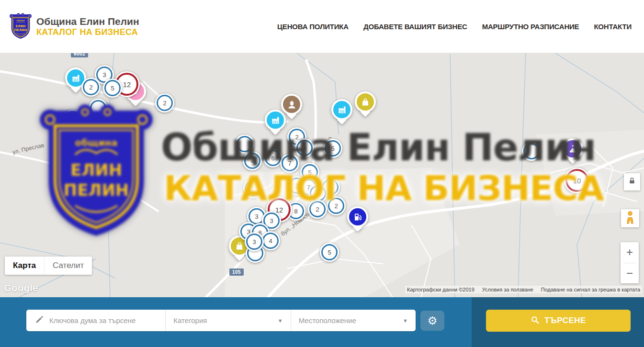 Image resolution: width=644 pixels, height=347 pixels. I want to click on map-type-map-button: Карта, so click(24, 266).